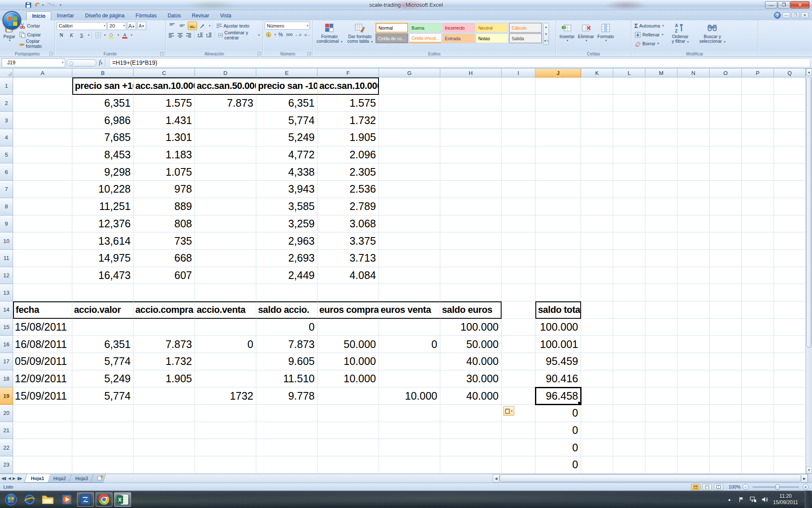 Image resolution: width=812 pixels, height=508 pixels. I want to click on cell-I17, so click(518, 362).